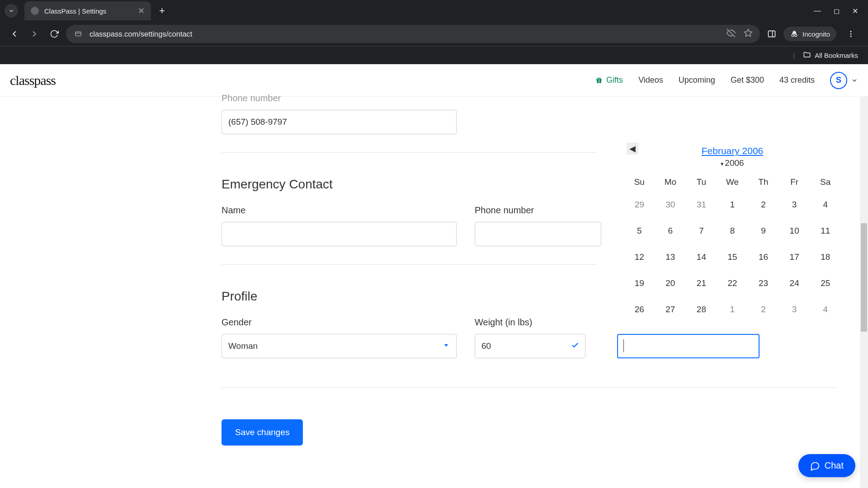 The width and height of the screenshot is (868, 488). I want to click on side-panel-button, so click(772, 34).